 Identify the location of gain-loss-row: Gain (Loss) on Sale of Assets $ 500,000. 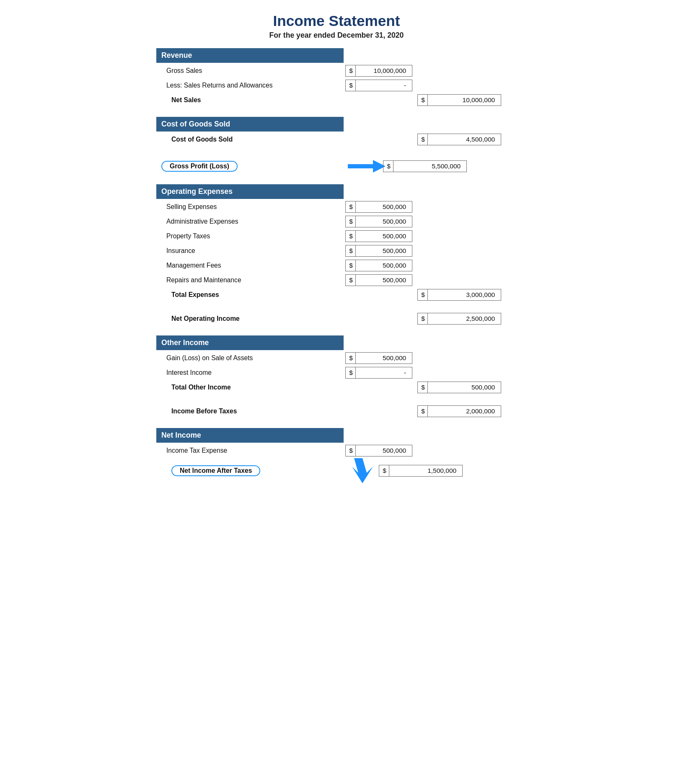
(336, 358).